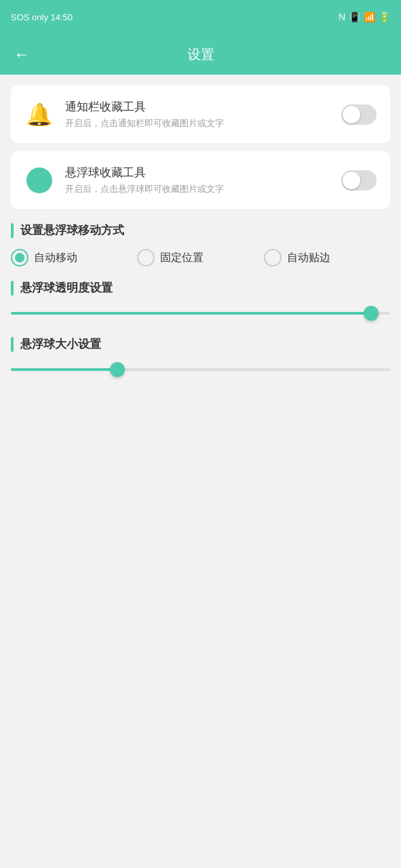 This screenshot has height=868, width=401. What do you see at coordinates (327, 258) in the screenshot?
I see `radio-option-edge: 自动贴边` at bounding box center [327, 258].